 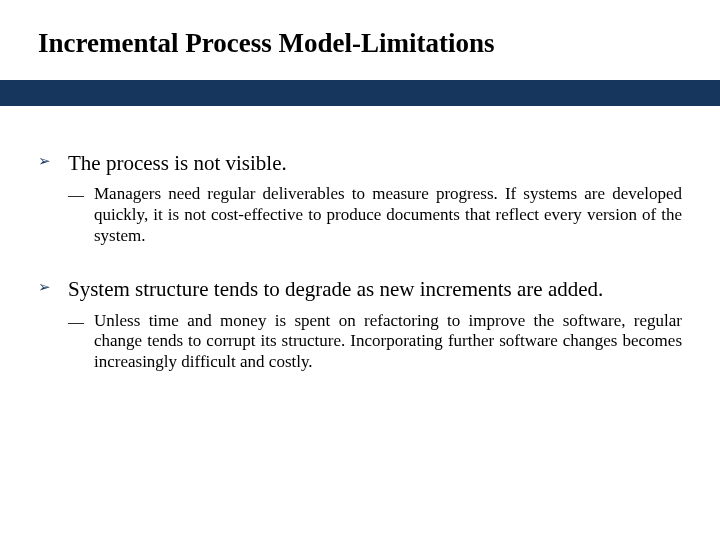 What do you see at coordinates (336, 289) in the screenshot?
I see `bullet-heading: System structure tends to degrade as new…` at bounding box center [336, 289].